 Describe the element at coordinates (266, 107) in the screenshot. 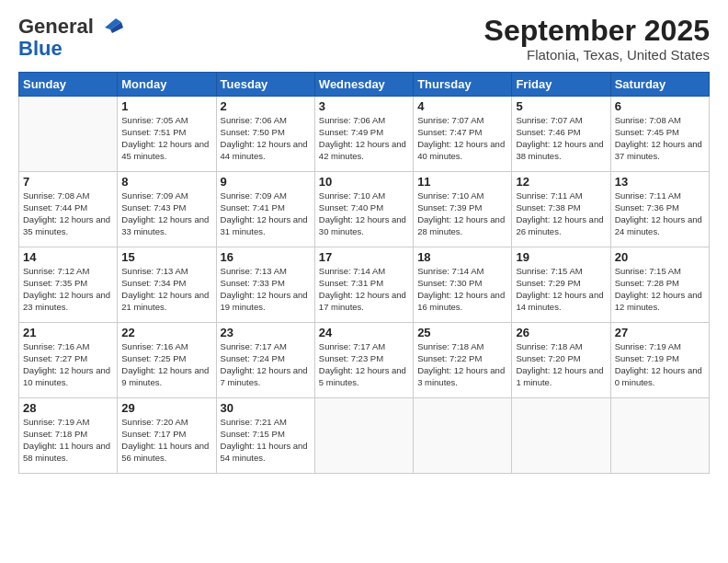

I see `day-number: 2` at that location.